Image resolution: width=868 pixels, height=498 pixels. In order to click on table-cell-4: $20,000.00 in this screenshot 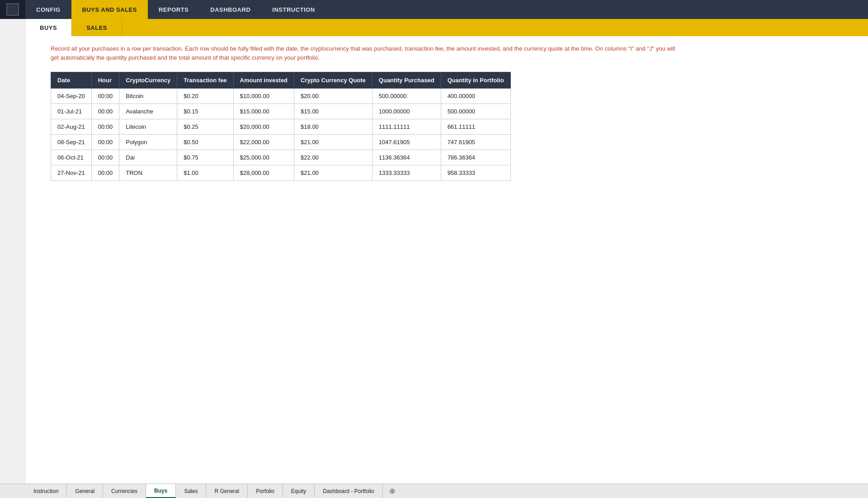, I will do `click(264, 127)`.